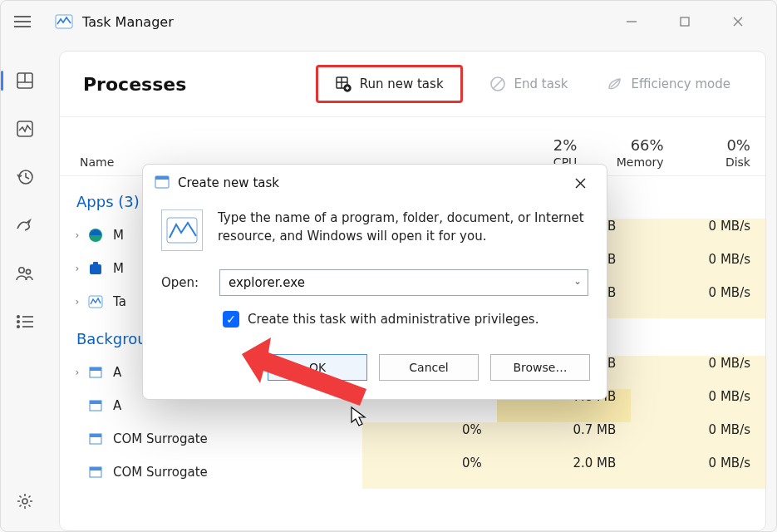 Image resolution: width=777 pixels, height=532 pixels. I want to click on maximize-button, so click(685, 22).